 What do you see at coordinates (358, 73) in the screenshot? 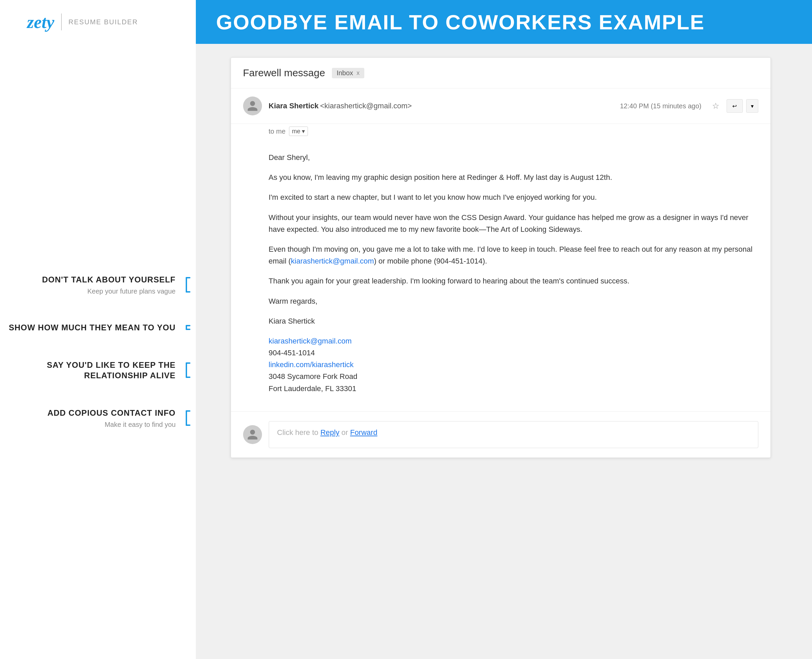
I see `inbox-close-button: x` at bounding box center [358, 73].